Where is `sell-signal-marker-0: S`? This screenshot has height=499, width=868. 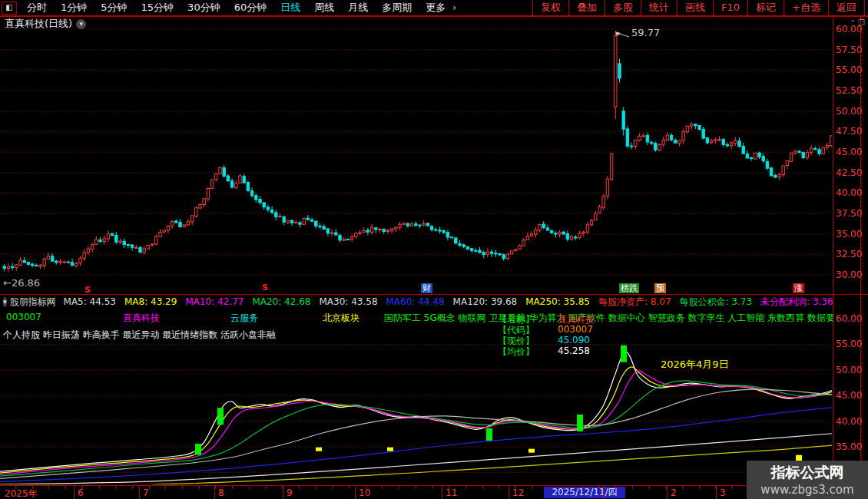
sell-signal-marker-0: S is located at coordinates (88, 290).